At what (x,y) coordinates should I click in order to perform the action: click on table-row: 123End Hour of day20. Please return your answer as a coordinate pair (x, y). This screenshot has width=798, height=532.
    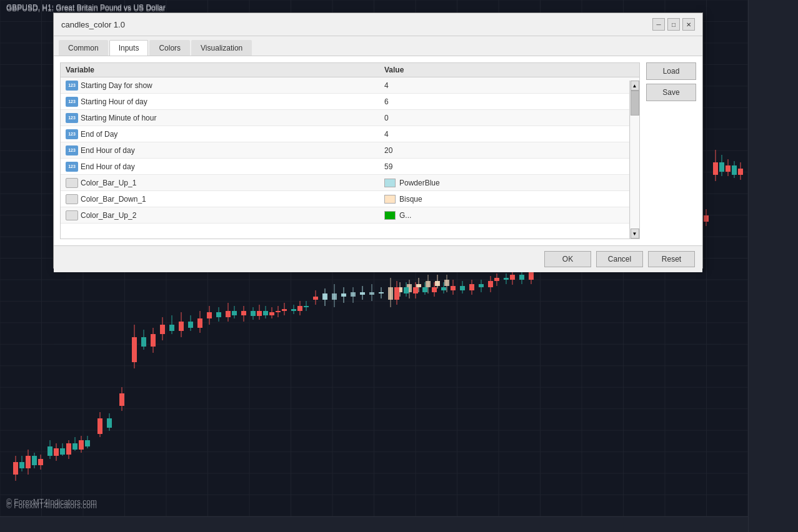
    Looking at the image, I should click on (350, 150).